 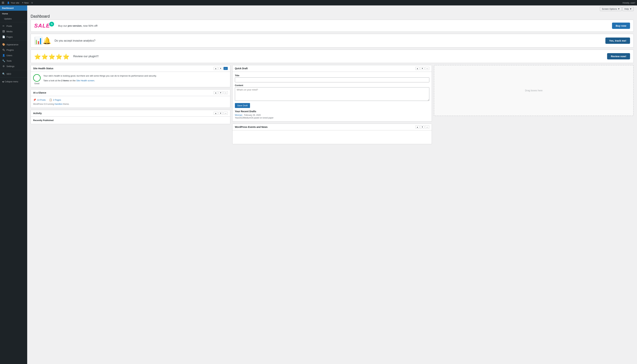 I want to click on sidebar-item-tools: 🔧 Tools, so click(x=14, y=61).